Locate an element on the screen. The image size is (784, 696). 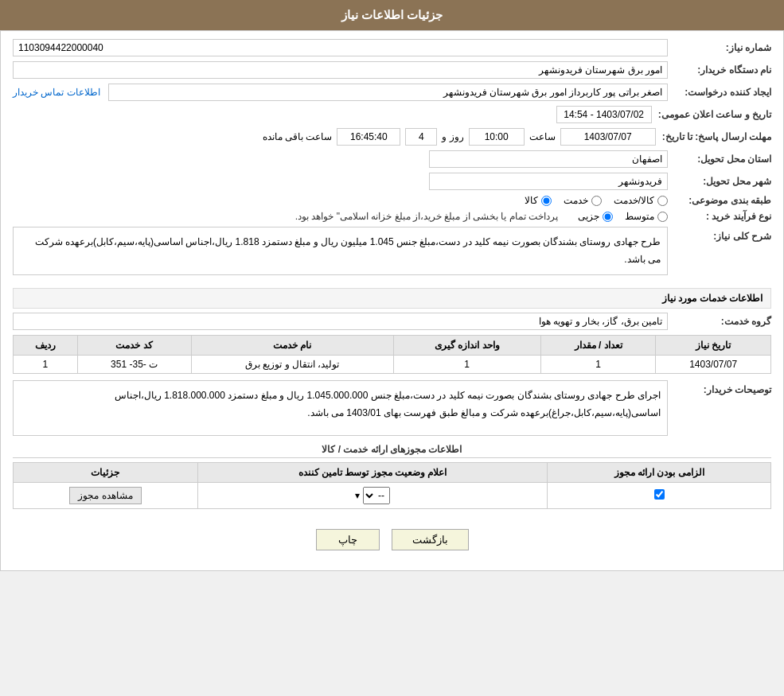
col-code-header: کد خدمت is located at coordinates (134, 345).